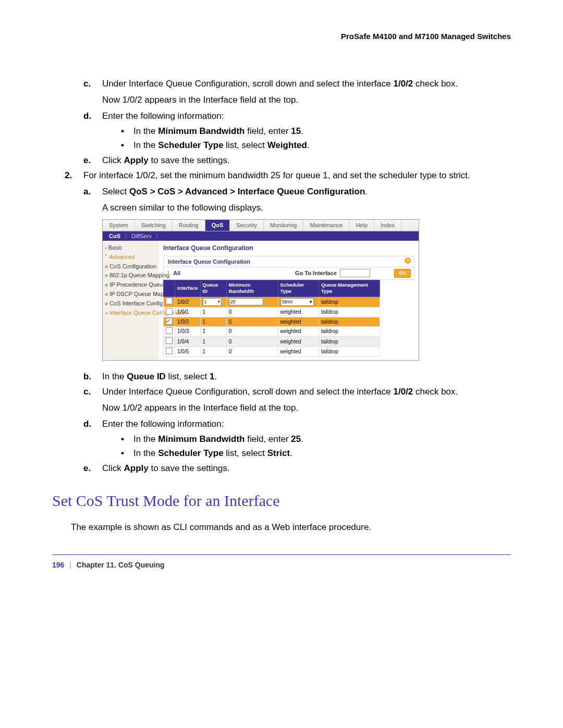  What do you see at coordinates (307, 100) in the screenshot?
I see `step-c1-follow: Now 1/0/2 appears in the Interface field…` at bounding box center [307, 100].